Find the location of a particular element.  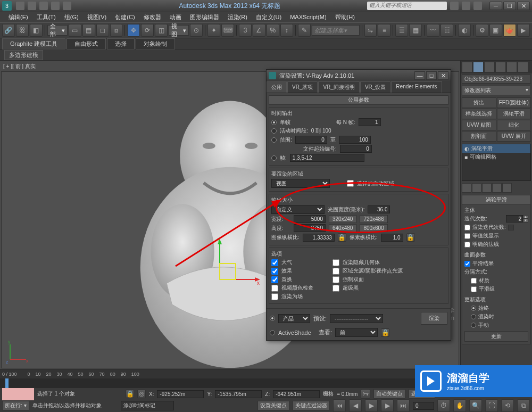

zoom-extents-icon: ⛶ is located at coordinates (492, 406).